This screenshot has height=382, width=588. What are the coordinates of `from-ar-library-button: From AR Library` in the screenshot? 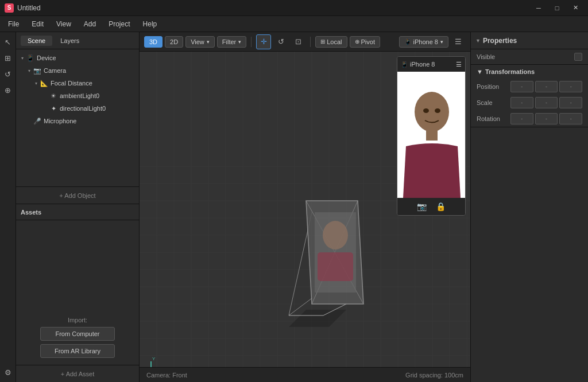 It's located at (78, 351).